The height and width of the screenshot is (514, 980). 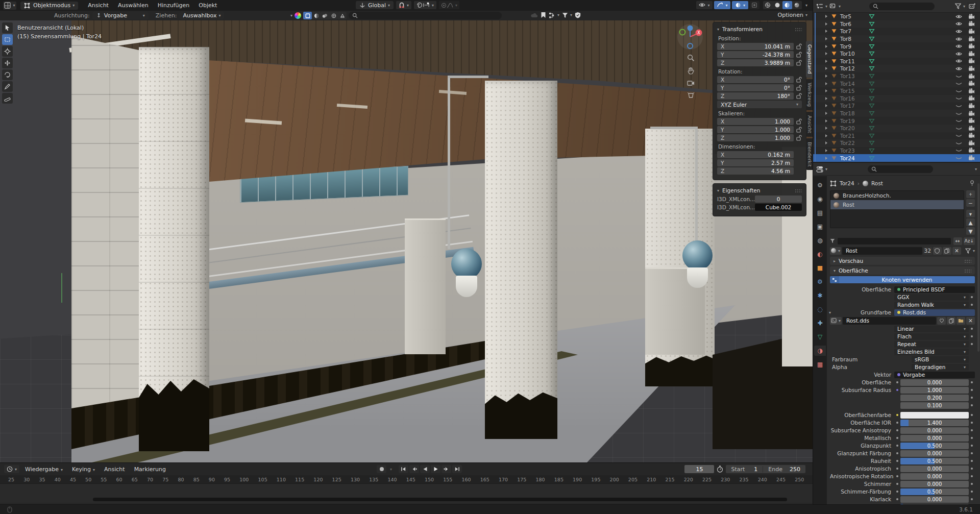 What do you see at coordinates (969, 241) in the screenshot?
I see `sort-alpha-button: Az↓` at bounding box center [969, 241].